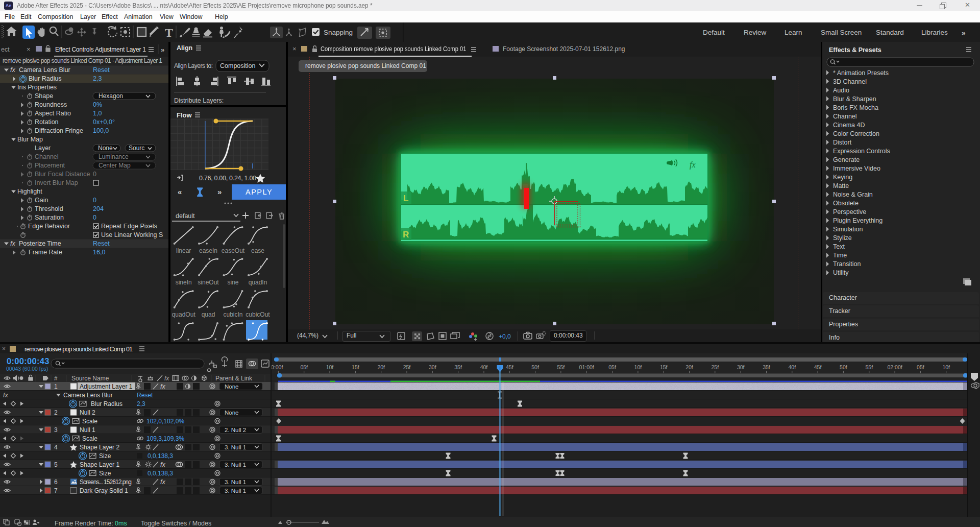  What do you see at coordinates (44, 96) in the screenshot?
I see `svg-text: Shape` at bounding box center [44, 96].